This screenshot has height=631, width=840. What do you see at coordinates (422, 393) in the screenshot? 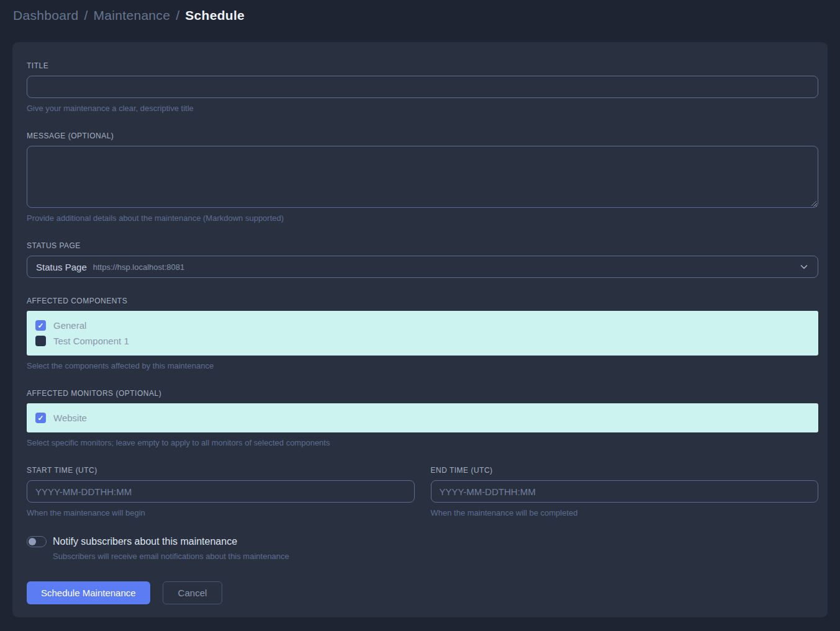
I see `affected-monitors-label: AFFECTED MONITORS (OPTIONAL)` at bounding box center [422, 393].